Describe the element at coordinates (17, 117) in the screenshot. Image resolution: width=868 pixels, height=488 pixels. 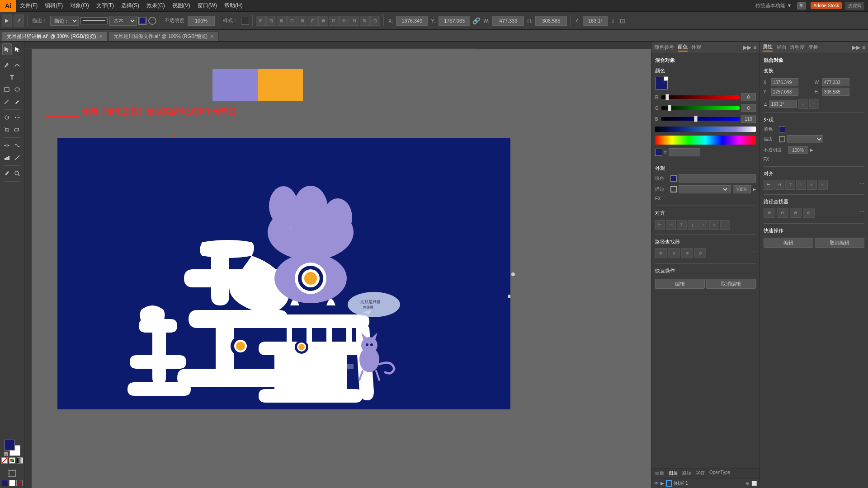
I see `reflect-tool-btn` at that location.